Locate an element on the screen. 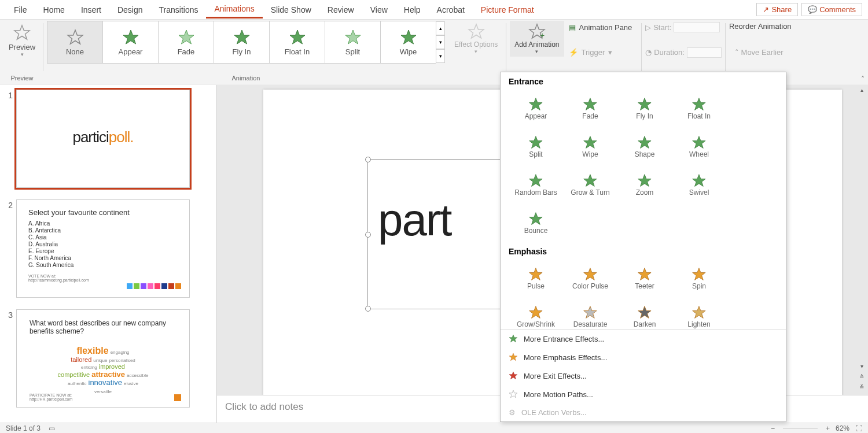 The width and height of the screenshot is (868, 433). more-exit-effects: More Exit Effects... is located at coordinates (643, 376).